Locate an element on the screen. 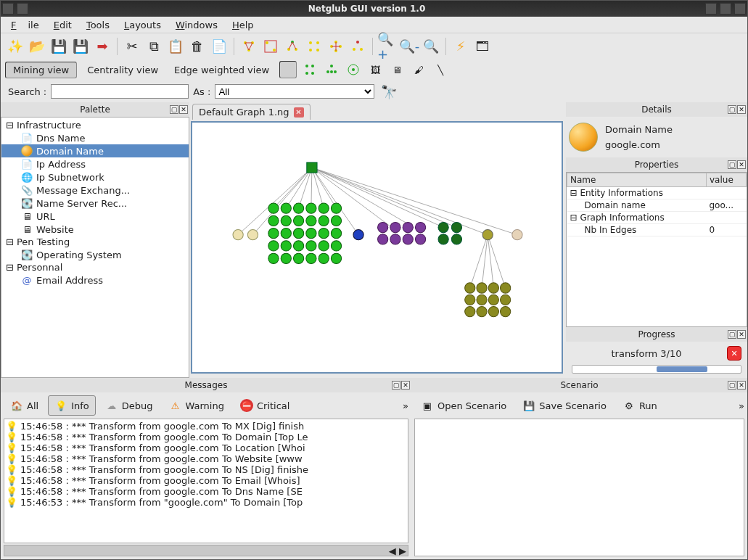 This screenshot has height=560, width=748. layout5-icon is located at coordinates (336, 46).